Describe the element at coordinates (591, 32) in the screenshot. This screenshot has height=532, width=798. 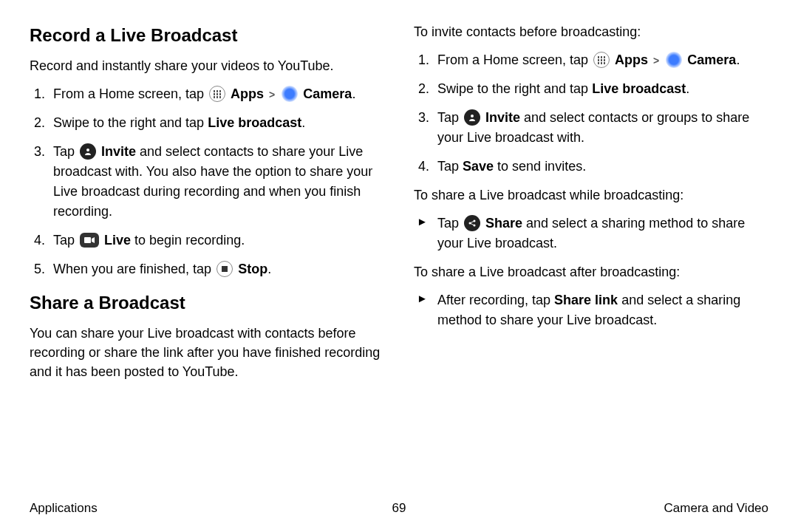
I see `intro-invite-before: To invite contacts before broadcasting:` at that location.